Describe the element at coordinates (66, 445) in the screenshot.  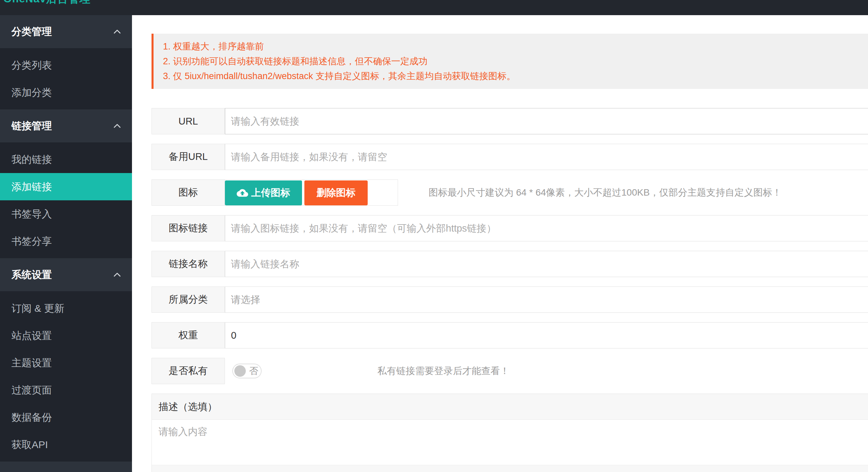
I see `sidebar-item-get-api: 获取API` at that location.